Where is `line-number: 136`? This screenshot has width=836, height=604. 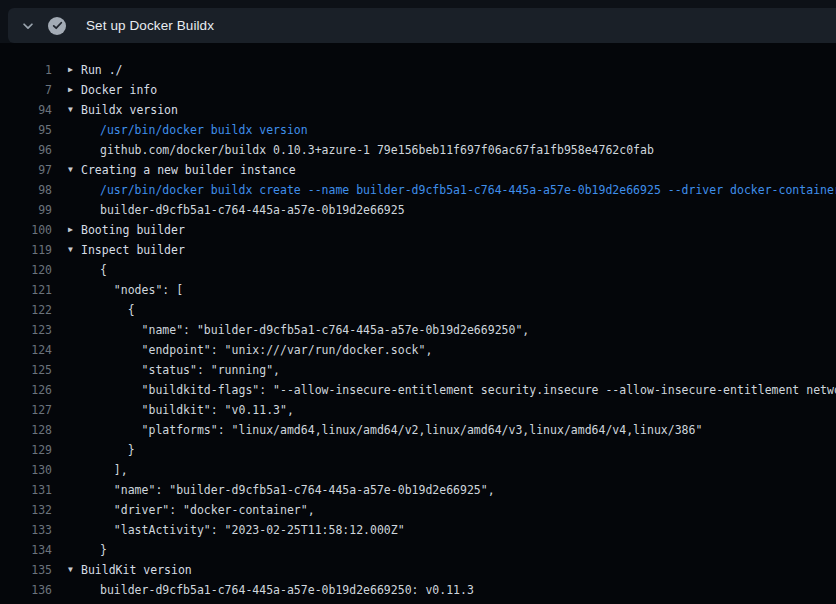
line-number: 136 is located at coordinates (26, 590).